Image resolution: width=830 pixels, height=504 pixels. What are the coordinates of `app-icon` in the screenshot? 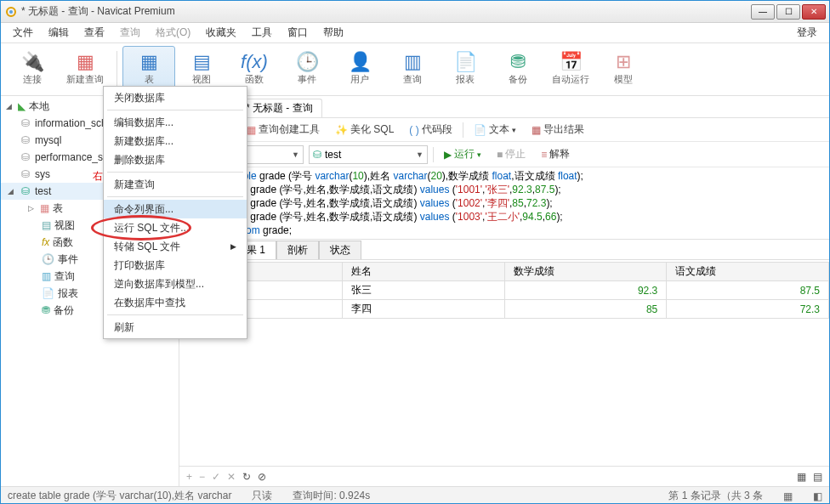 It's located at (11, 12).